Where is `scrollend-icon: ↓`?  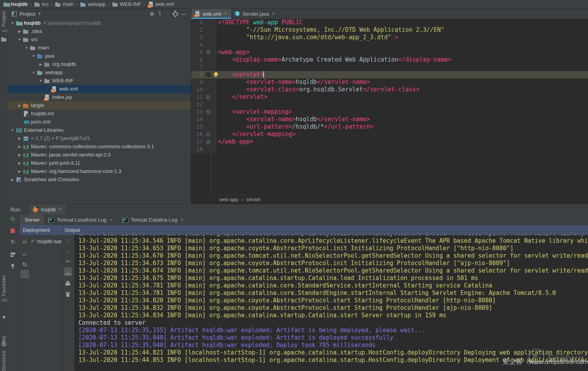 scrollend-icon: ↓ is located at coordinates (68, 271).